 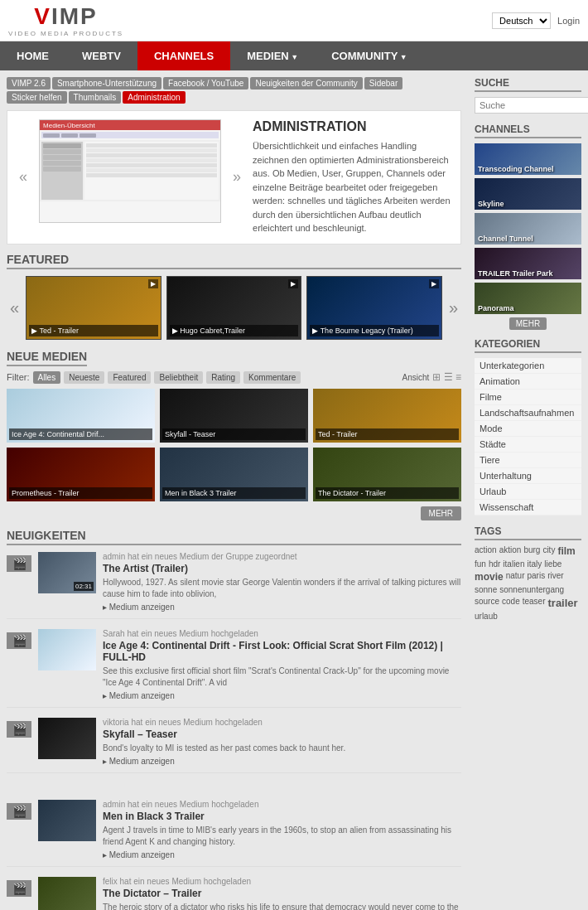 What do you see at coordinates (184, 56) in the screenshot?
I see `nav-channels: CHANNELS` at bounding box center [184, 56].